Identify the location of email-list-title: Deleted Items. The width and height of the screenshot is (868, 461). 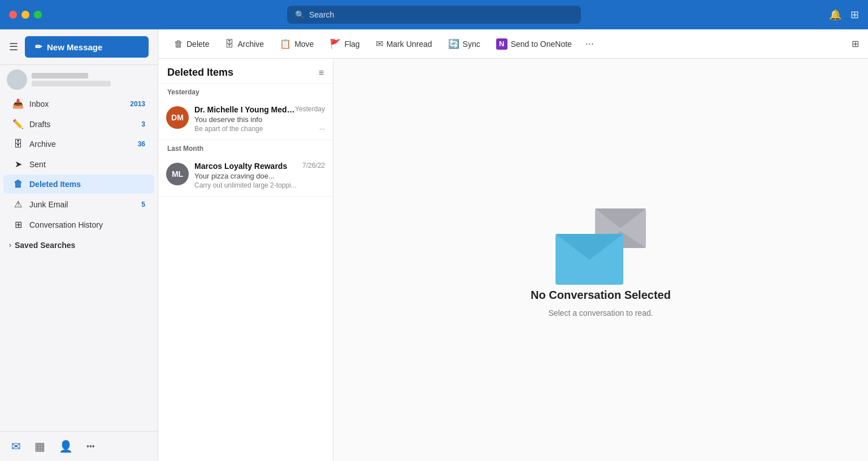
(200, 72).